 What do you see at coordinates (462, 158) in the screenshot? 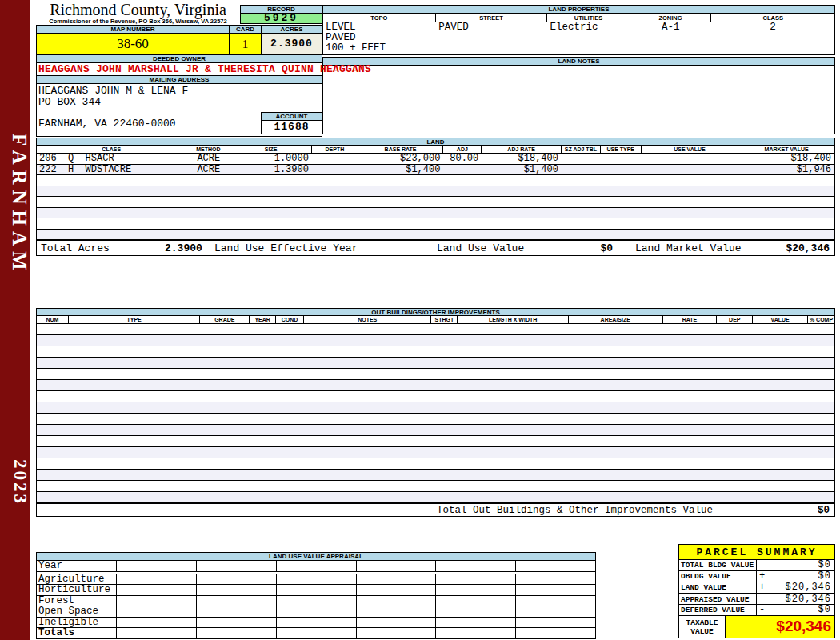
I see `land-cell: 80.00` at bounding box center [462, 158].